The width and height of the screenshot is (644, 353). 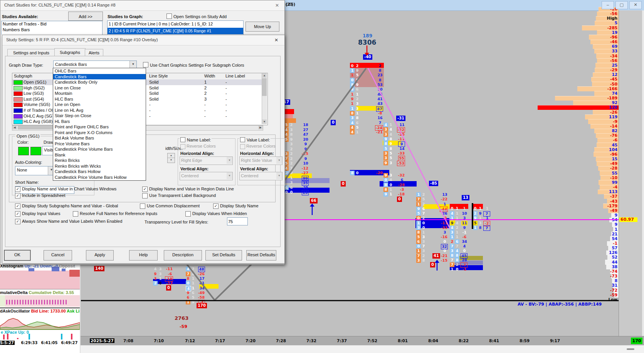 What do you see at coordinates (99, 144) in the screenshot?
I see `draw-type-option: Price Volume Bars` at bounding box center [99, 144].